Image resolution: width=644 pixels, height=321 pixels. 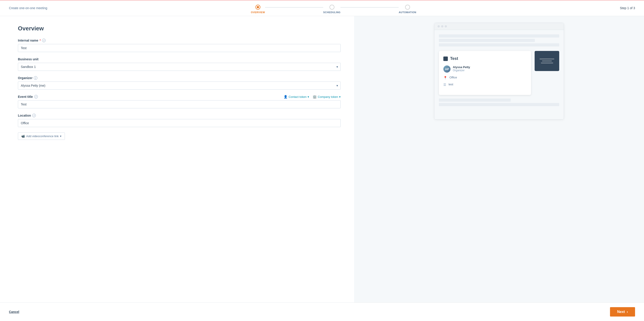 What do you see at coordinates (180, 120) in the screenshot?
I see `location-group: Location i` at bounding box center [180, 120].